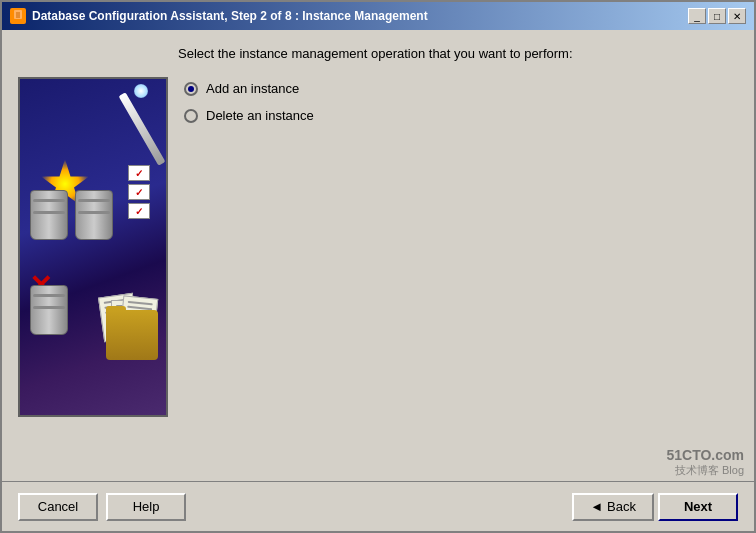 The image size is (756, 533). I want to click on folder-back, so click(132, 335).